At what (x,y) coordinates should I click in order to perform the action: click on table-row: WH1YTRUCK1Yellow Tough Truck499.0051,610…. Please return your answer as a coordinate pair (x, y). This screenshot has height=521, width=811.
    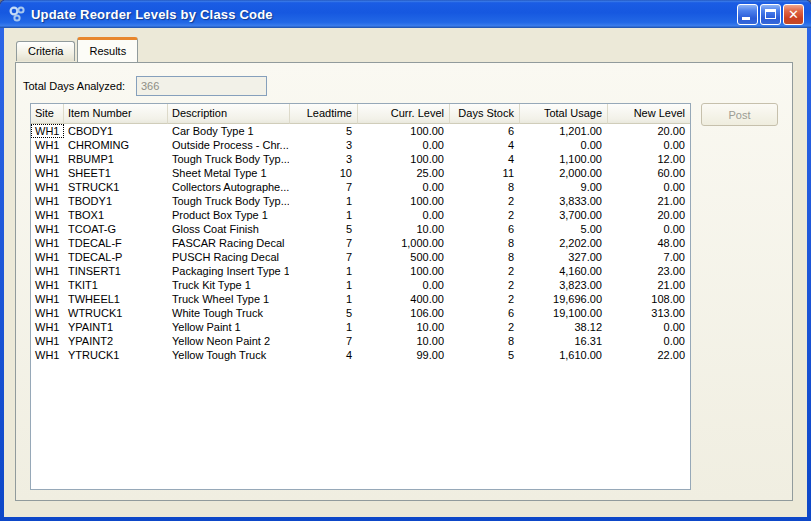
    Looking at the image, I should click on (360, 355).